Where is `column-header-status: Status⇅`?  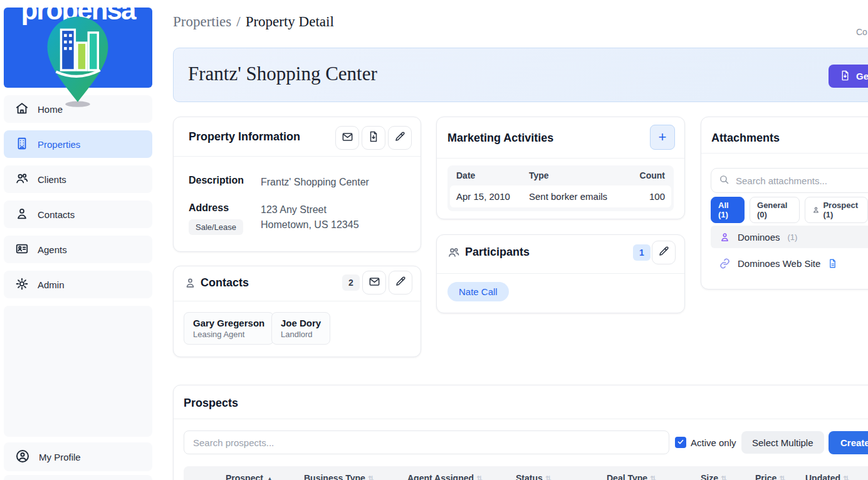 column-header-status: Status⇅ is located at coordinates (534, 476).